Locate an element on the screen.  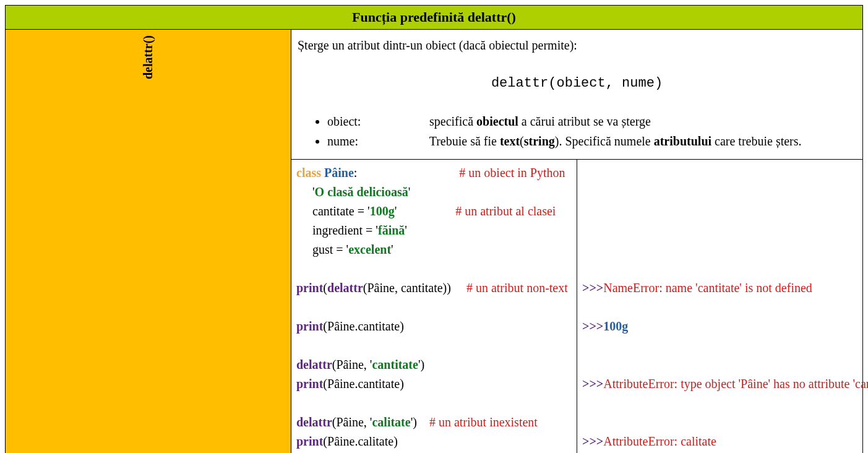
output-line: >>>100g is located at coordinates (720, 327).